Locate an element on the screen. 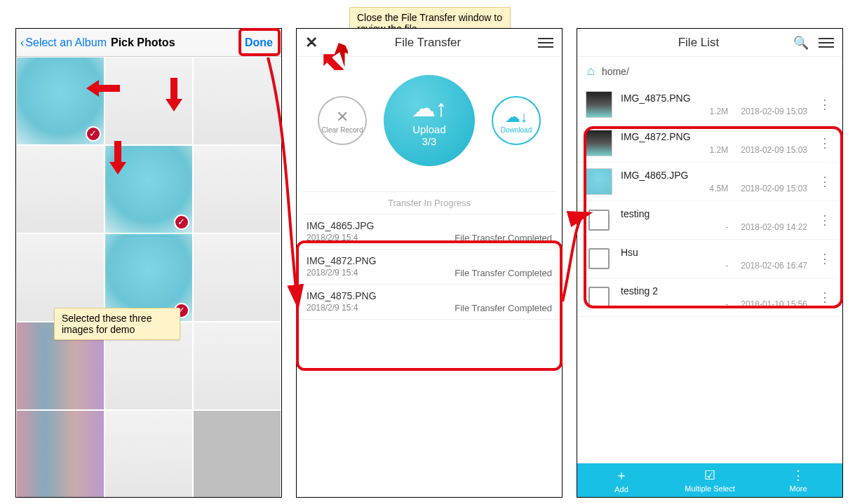 Image resolution: width=855 pixels, height=504 pixels. search-icon: 🔍 is located at coordinates (801, 43).